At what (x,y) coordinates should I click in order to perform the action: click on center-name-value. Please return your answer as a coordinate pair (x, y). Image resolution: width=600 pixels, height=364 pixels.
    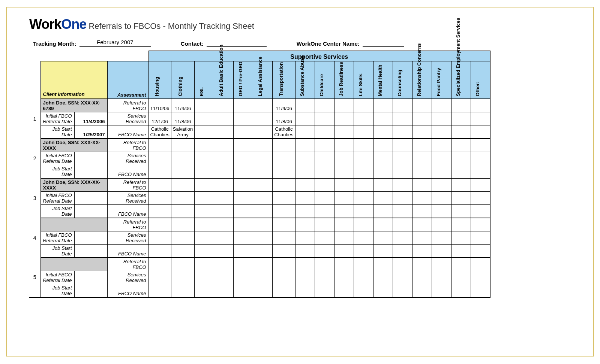
    Looking at the image, I should click on (383, 43).